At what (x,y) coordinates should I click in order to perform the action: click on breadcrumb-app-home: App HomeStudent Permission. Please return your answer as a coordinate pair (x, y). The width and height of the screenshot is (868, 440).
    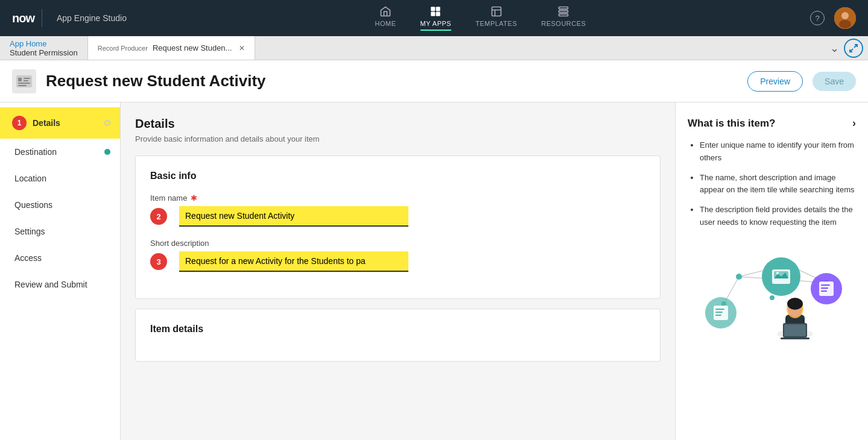
    Looking at the image, I should click on (43, 48).